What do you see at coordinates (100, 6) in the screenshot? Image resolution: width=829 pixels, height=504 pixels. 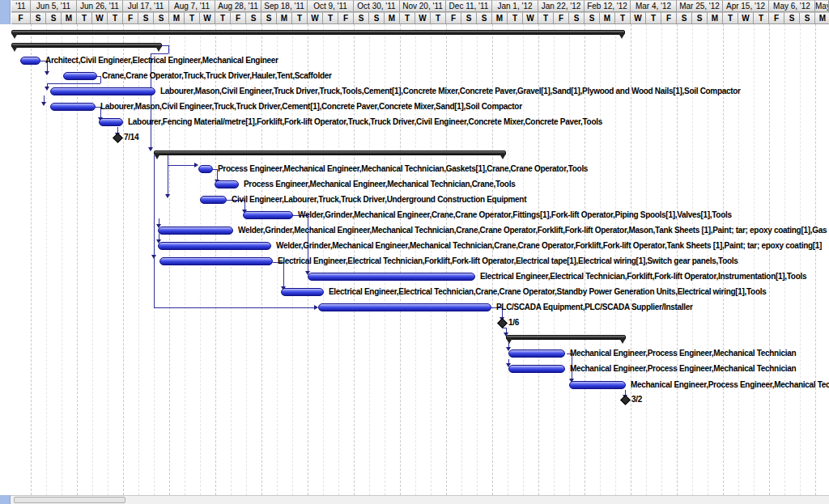 I see `timescale-major-cell: Jun 26, '11` at bounding box center [100, 6].